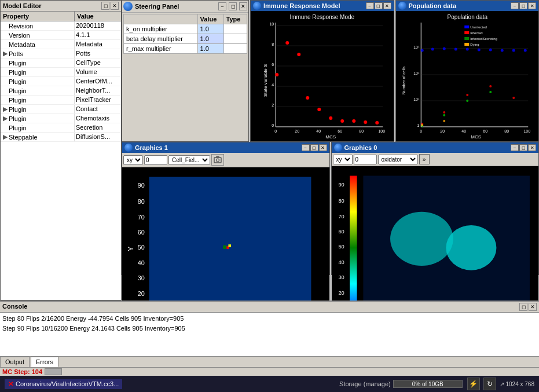 The image size is (539, 392). I want to click on tree-row: ▶ Plugin Chemotaxis, so click(61, 119).